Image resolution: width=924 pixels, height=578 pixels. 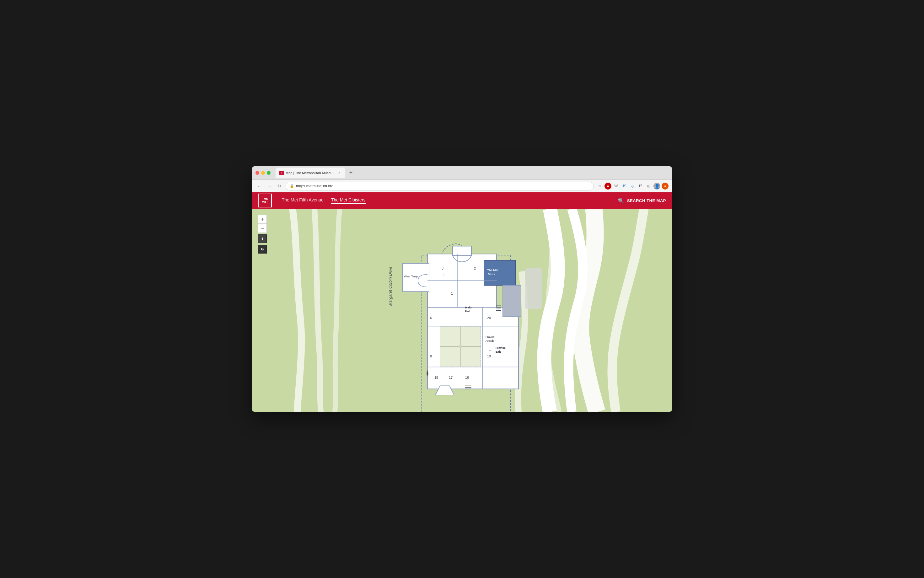 What do you see at coordinates (498, 352) in the screenshot?
I see `svg-text: Exit` at bounding box center [498, 352].